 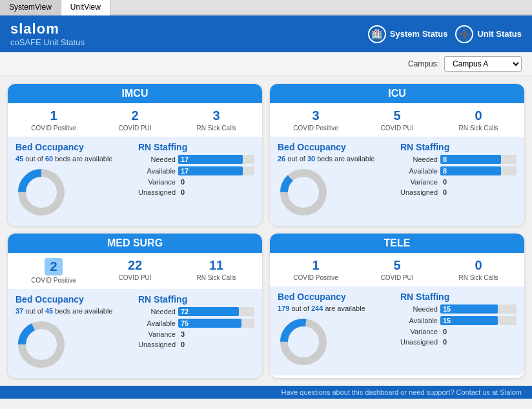 What do you see at coordinates (157, 344) in the screenshot?
I see `staffing-label-medsurg-3: Unassigned` at bounding box center [157, 344].